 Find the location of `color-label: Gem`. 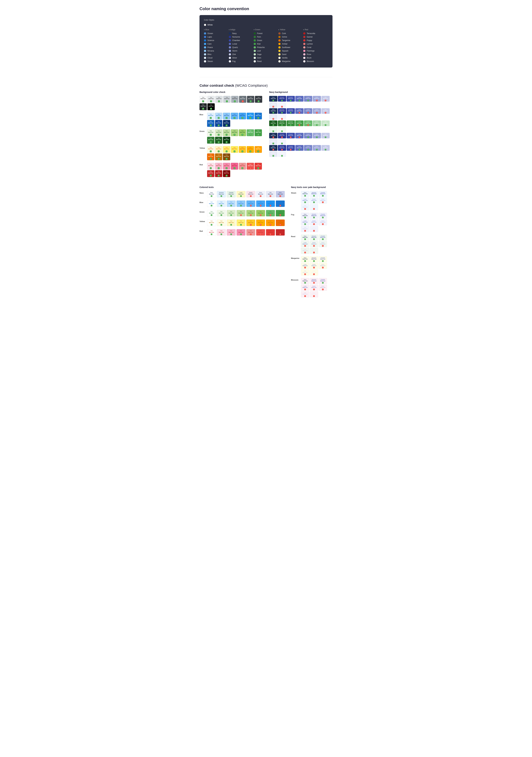

color-label: Gem is located at coordinates (259, 58).